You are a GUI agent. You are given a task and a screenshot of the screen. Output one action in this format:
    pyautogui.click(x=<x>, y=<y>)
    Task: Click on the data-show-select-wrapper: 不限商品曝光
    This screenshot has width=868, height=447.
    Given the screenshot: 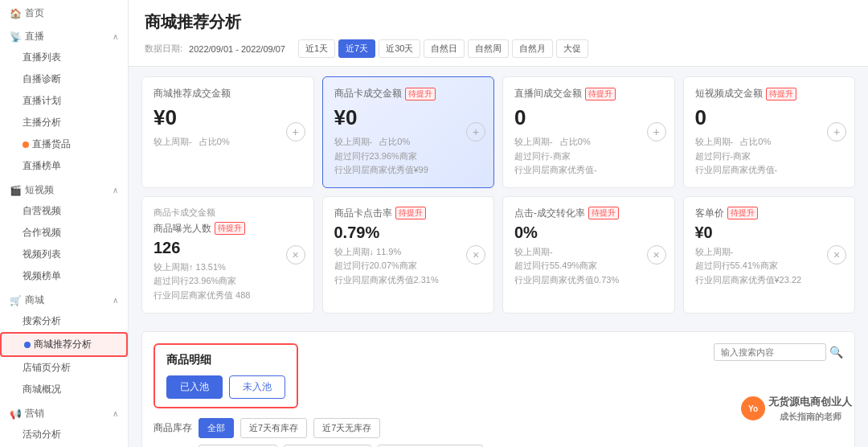 What is the action you would take?
    pyautogui.click(x=238, y=445)
    